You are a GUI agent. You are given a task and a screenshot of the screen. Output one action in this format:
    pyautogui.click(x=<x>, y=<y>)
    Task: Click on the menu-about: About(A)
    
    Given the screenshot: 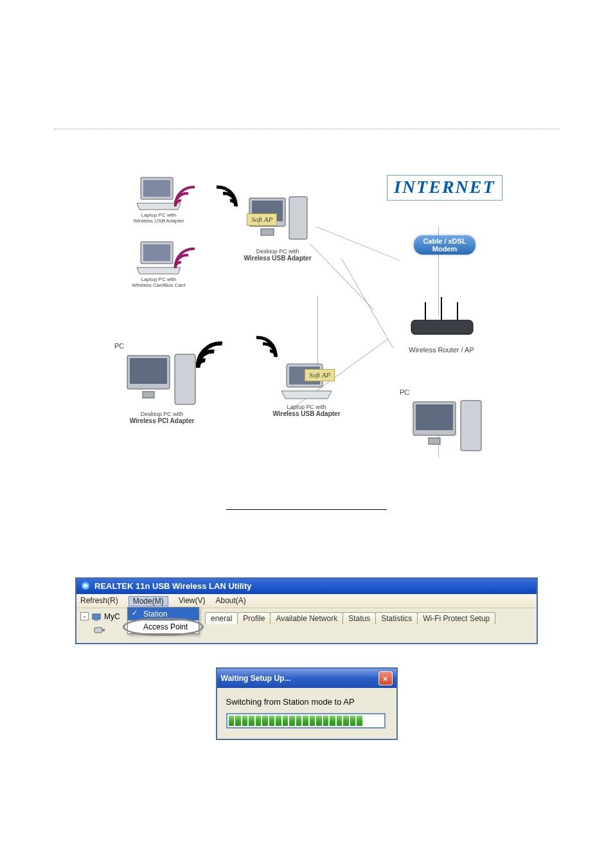 What is the action you would take?
    pyautogui.click(x=231, y=601)
    